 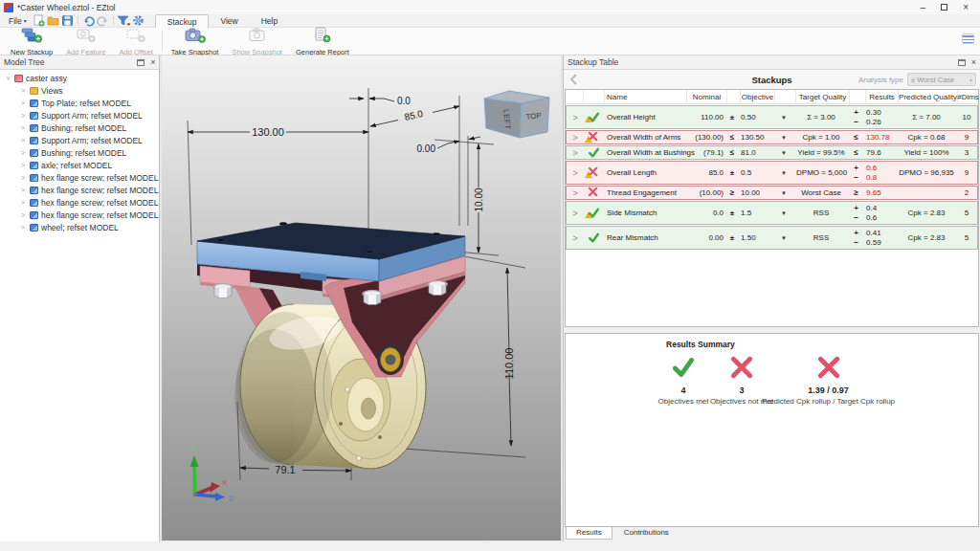 What do you see at coordinates (270, 21) in the screenshot?
I see `tab-help: Help` at bounding box center [270, 21].